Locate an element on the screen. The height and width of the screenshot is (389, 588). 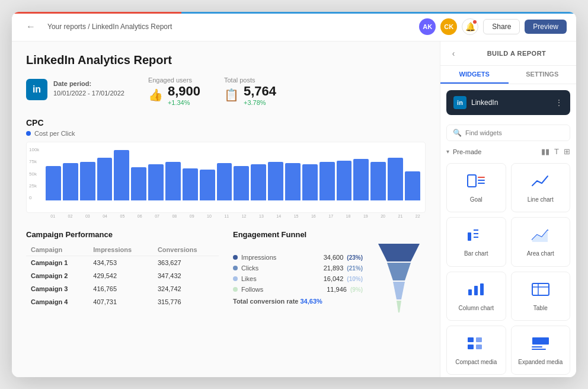
x-axis-label: 07 is located at coordinates (157, 216).